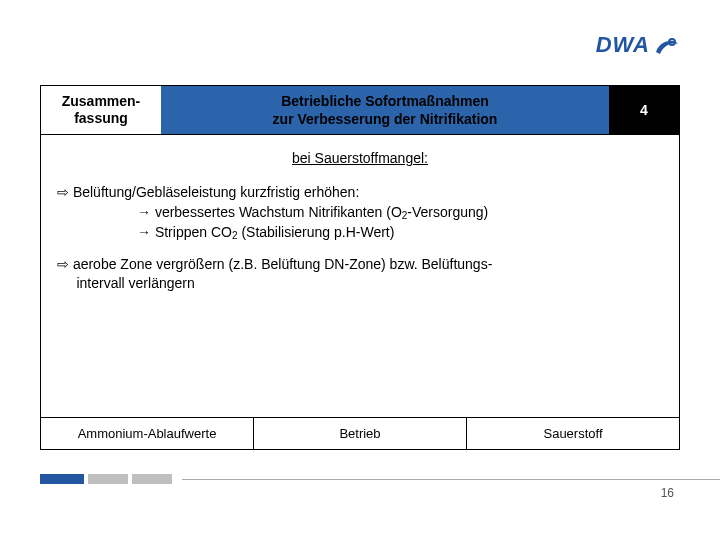 This screenshot has width=720, height=540. Describe the element at coordinates (270, 212) in the screenshot. I see `bullet-1-sub1-pre: → verbessertes Wachstum Nitrifikanten (O` at that location.